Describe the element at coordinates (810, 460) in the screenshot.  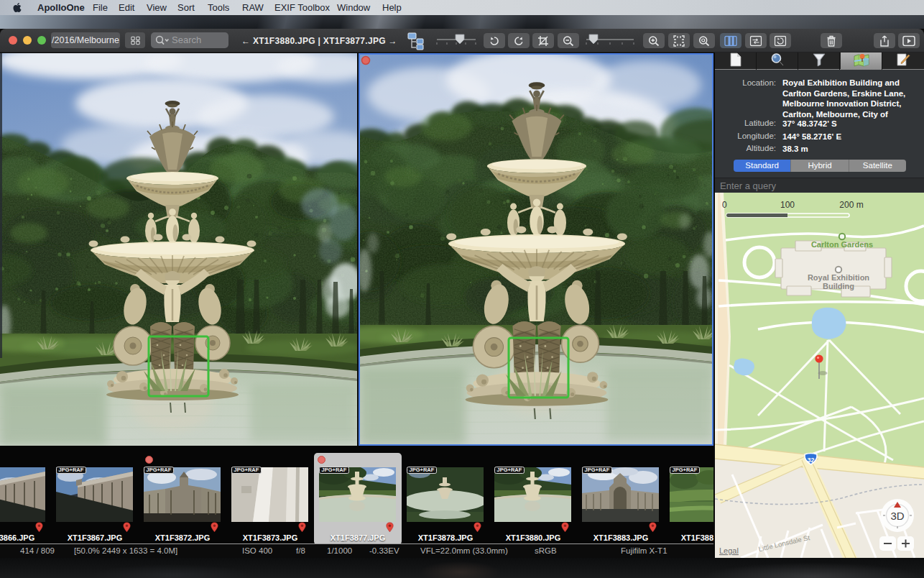
I see `svg-text: 32` at that location.